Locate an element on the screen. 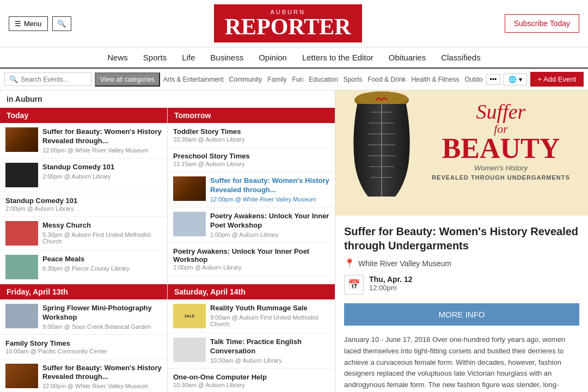  nav-business: Business is located at coordinates (226, 58).